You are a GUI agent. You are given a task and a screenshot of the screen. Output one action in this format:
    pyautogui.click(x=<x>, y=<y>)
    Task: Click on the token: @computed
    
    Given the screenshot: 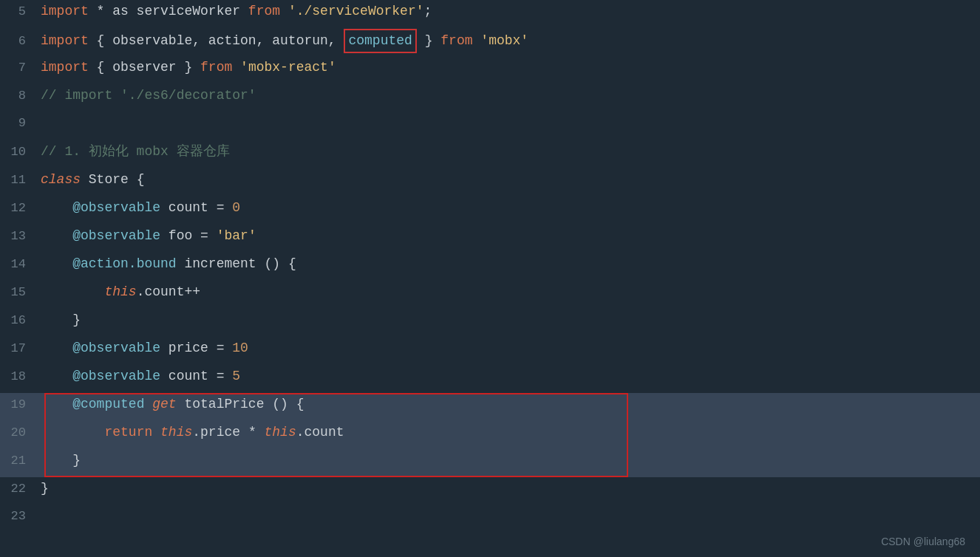 What is the action you would take?
    pyautogui.click(x=108, y=404)
    